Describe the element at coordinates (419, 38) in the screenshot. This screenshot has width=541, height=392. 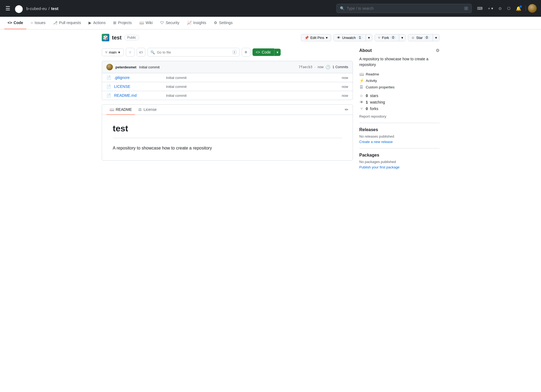
I see `star-label: Star` at that location.